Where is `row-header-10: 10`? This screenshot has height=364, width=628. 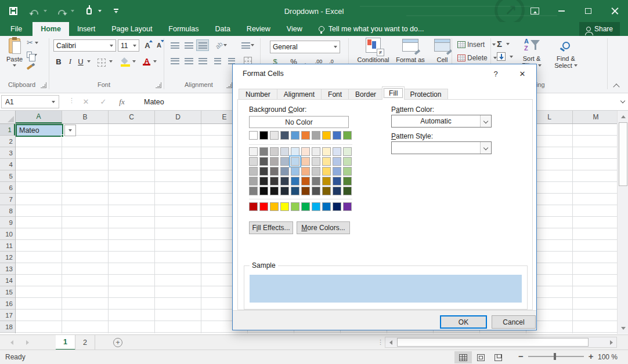 row-header-10: 10 is located at coordinates (8, 234).